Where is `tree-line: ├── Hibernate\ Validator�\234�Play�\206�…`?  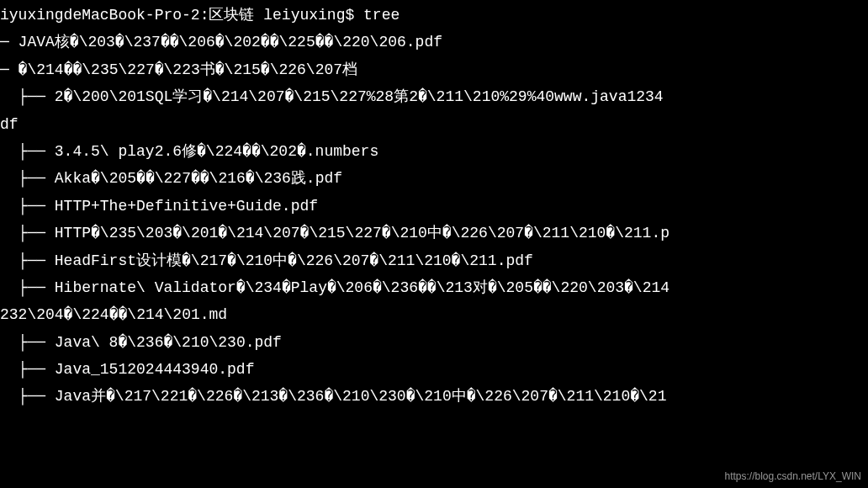
tree-line: ├── Hibernate\ Validator�\234�Play�\206�… is located at coordinates (434, 288).